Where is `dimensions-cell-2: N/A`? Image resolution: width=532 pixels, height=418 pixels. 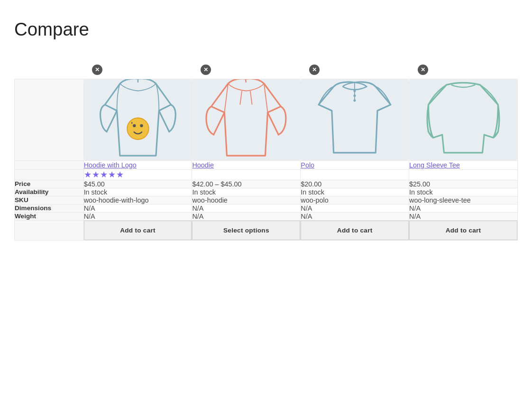 dimensions-cell-2: N/A is located at coordinates (355, 208).